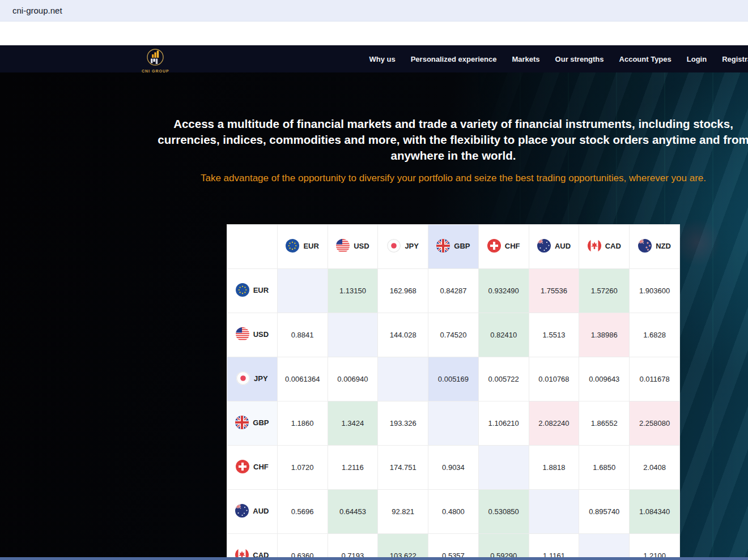 The width and height of the screenshot is (748, 560). I want to click on rate-cell-jpy-aud: 0.010768, so click(554, 379).